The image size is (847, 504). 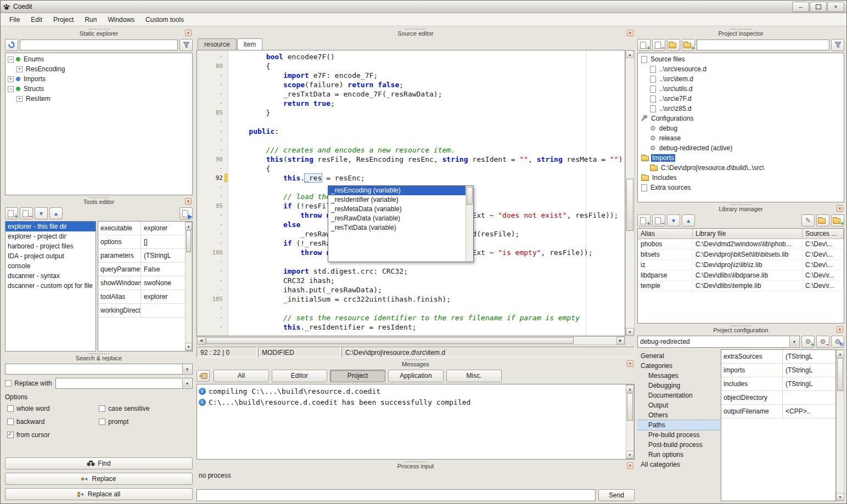 I want to click on library-row: phobosC:\Dev\dmd2\windows\lib\phob...C:\…, so click(x=741, y=245).